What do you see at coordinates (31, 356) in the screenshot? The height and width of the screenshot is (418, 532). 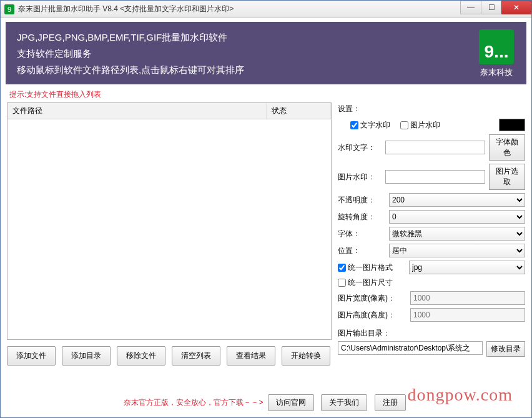 I see `add-file-button: 添加文件` at bounding box center [31, 356].